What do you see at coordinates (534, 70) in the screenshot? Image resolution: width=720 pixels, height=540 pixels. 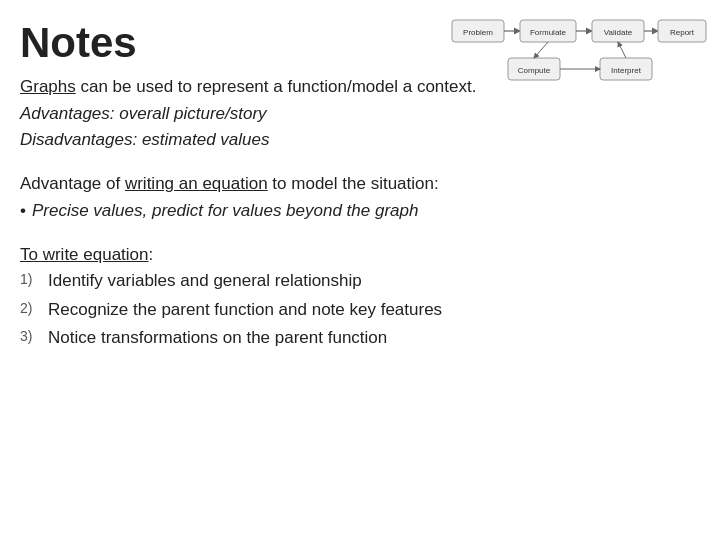 I see `svg-text: Compute` at bounding box center [534, 70].